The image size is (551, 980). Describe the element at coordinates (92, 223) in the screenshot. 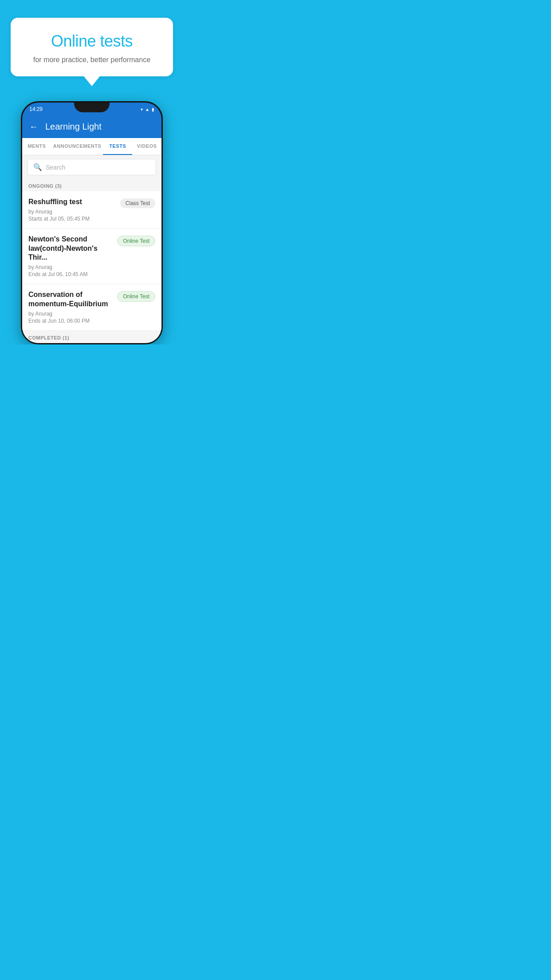

I see `phone-mockup: 14:29 ▾ ▲ ▮ ← Learning Light MENTS ANNOU…` at that location.